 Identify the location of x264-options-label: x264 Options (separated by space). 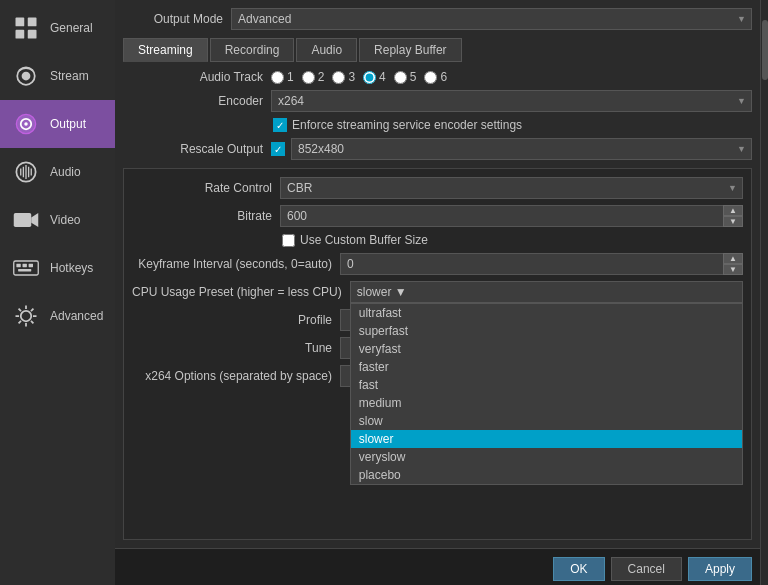
(232, 376).